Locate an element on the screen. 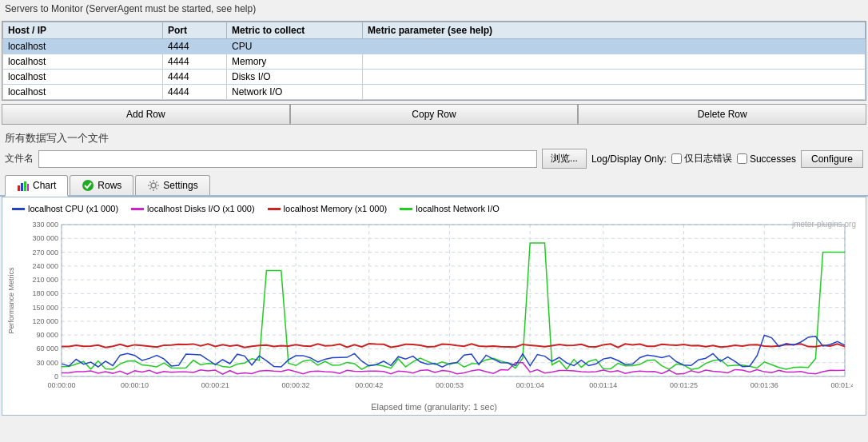  svg-text: 00:01:14 is located at coordinates (603, 385).